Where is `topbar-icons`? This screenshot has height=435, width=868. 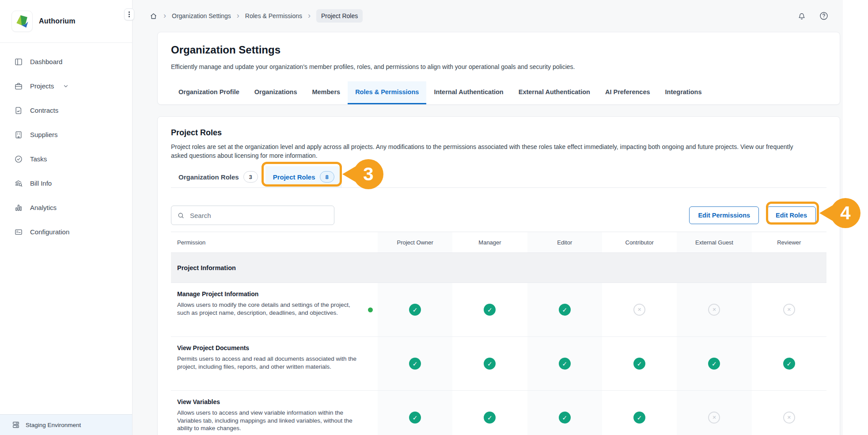 topbar-icons is located at coordinates (813, 16).